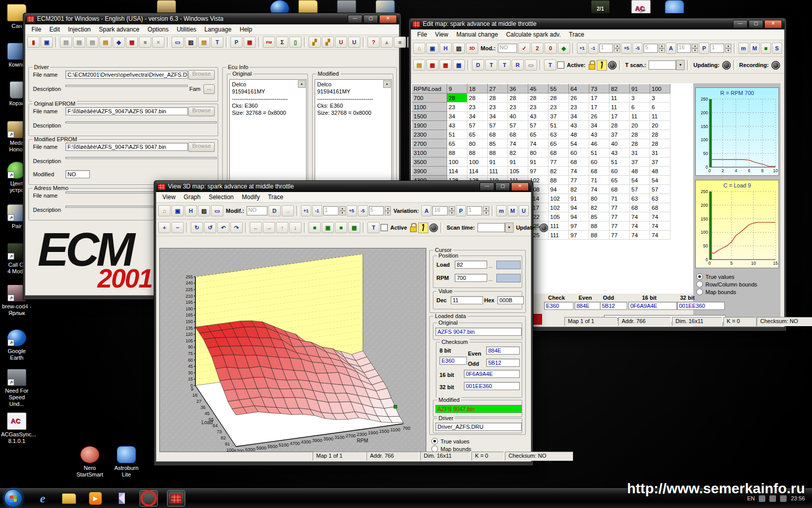 The width and height of the screenshot is (812, 508). What do you see at coordinates (429, 162) in the screenshot?
I see `row-header: 3500` at bounding box center [429, 162].